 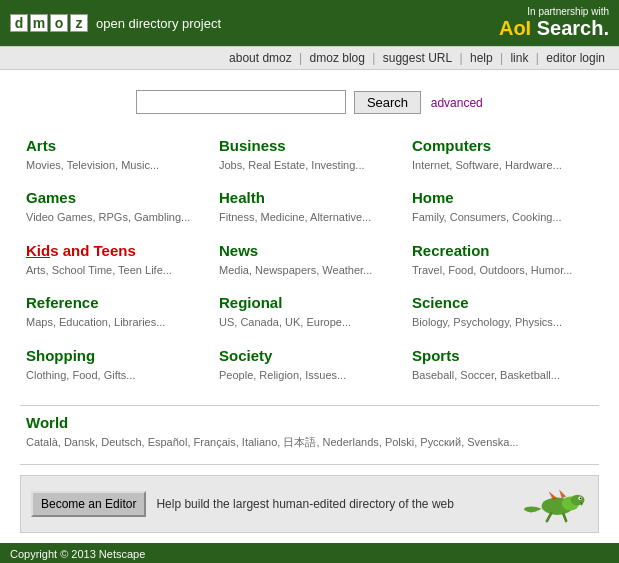 I want to click on nav-editor-login: editor login, so click(x=576, y=58).